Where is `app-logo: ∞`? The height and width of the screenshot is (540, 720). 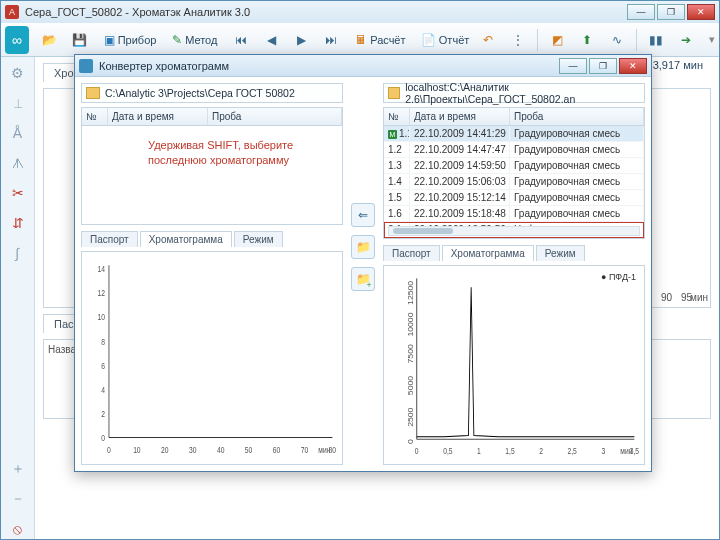
app-logo: ∞ is located at coordinates (17, 40).